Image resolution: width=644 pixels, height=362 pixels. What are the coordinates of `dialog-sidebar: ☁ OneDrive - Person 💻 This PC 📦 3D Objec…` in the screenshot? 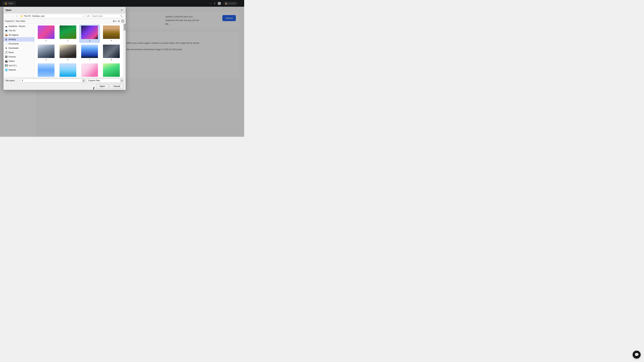 It's located at (19, 50).